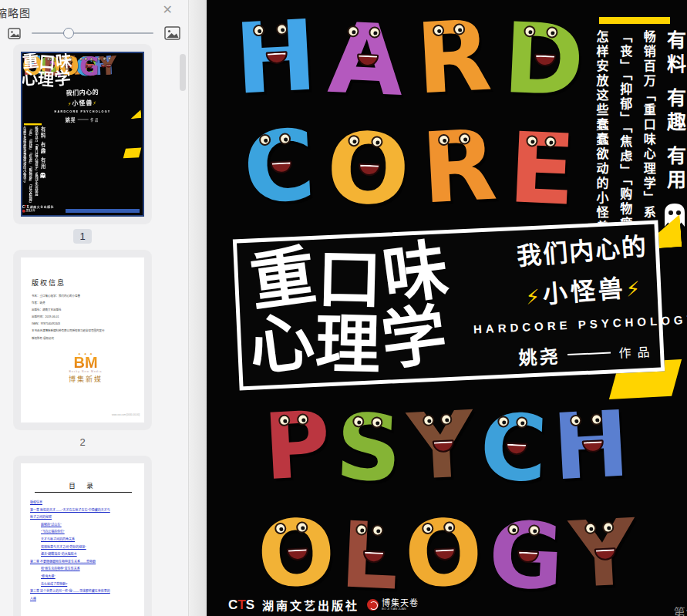 The height and width of the screenshot is (616, 687). What do you see at coordinates (409, 167) in the screenshot?
I see `monster-letters-core: CORE` at bounding box center [409, 167].